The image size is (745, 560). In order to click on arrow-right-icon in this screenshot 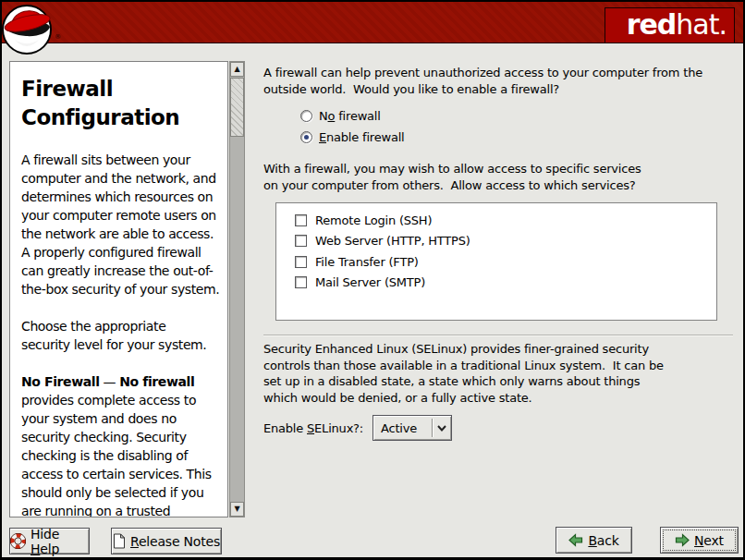, I will do `click(682, 540)`.